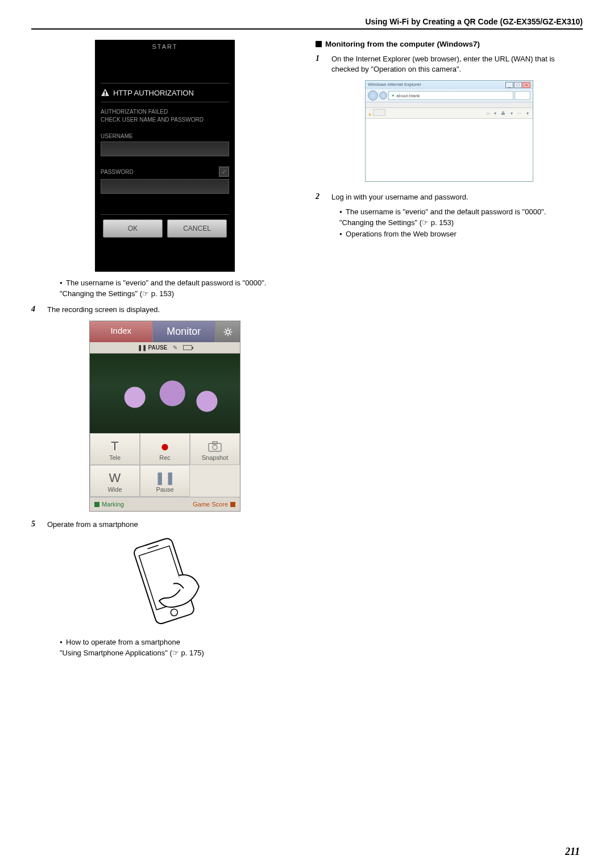 The image size is (614, 868). I want to click on auth-fail-line1: AUTHORIZATION FAILED, so click(165, 112).